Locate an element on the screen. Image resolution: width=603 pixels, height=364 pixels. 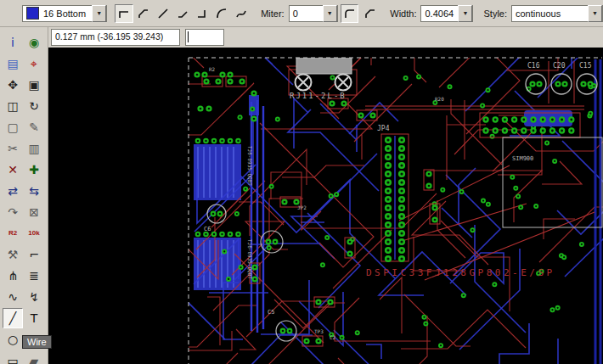
lock-icon: ⊠ is located at coordinates (34, 212).